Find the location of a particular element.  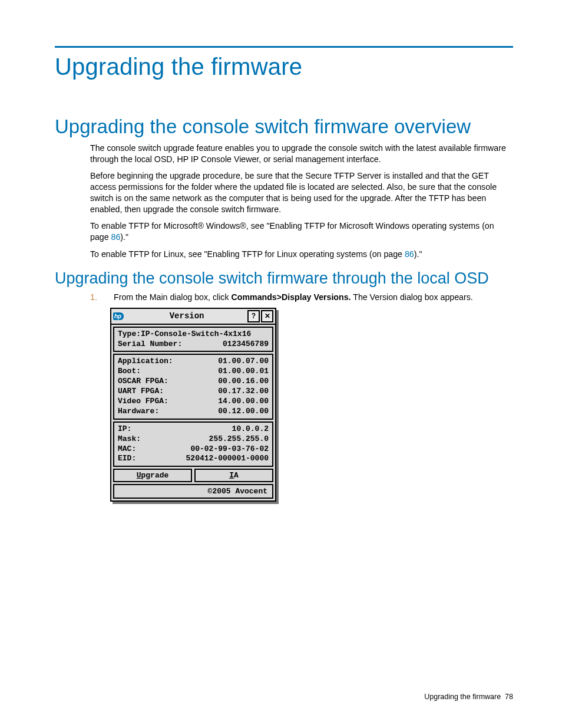

info-row: IP:10.0.0.2 is located at coordinates (193, 429).